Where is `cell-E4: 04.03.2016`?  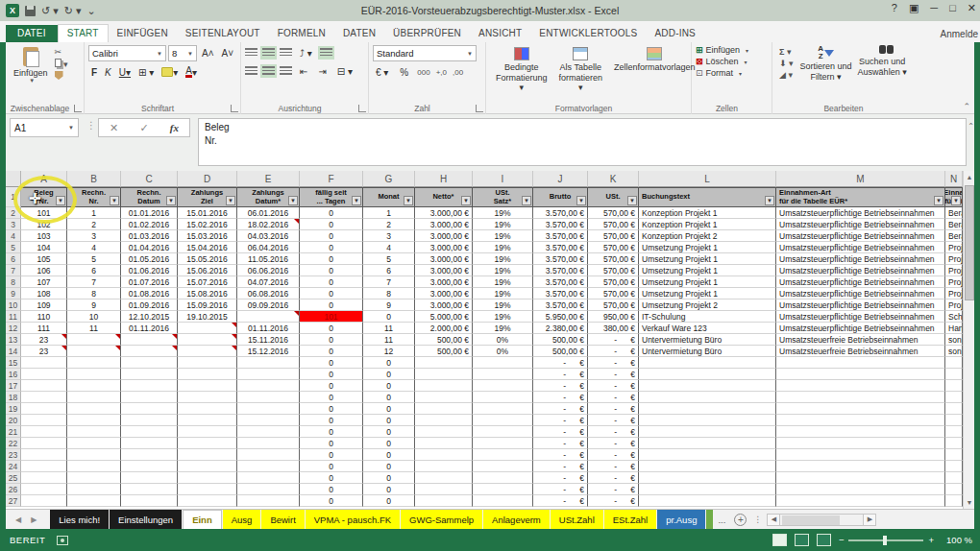
cell-E4: 04.03.2016 is located at coordinates (269, 236).